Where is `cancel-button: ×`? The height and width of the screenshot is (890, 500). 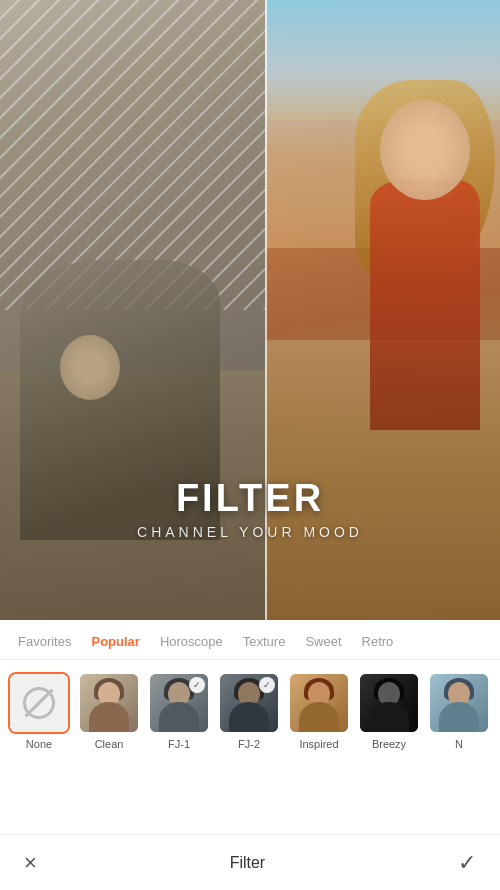 cancel-button: × is located at coordinates (30, 863).